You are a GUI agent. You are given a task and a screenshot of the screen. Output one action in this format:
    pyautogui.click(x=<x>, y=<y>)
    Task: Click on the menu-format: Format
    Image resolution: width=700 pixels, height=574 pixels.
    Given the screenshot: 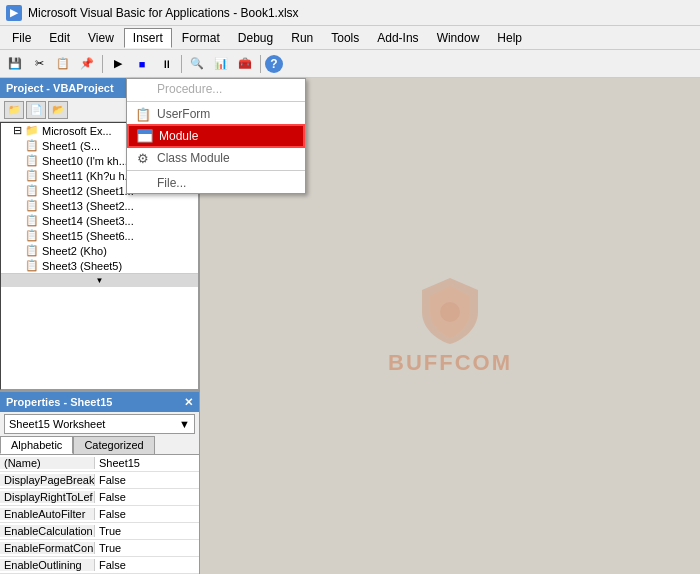 What is the action you would take?
    pyautogui.click(x=201, y=38)
    